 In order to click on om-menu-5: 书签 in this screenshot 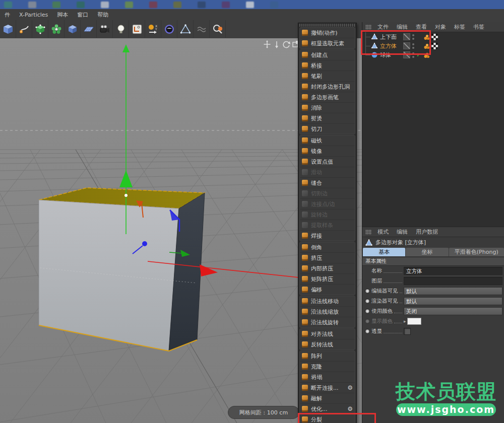, I will do `click(479, 27)`.